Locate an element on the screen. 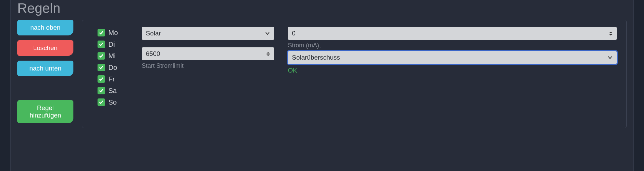 Image resolution: width=644 pixels, height=171 pixels. section-title: Regeln is located at coordinates (322, 10).